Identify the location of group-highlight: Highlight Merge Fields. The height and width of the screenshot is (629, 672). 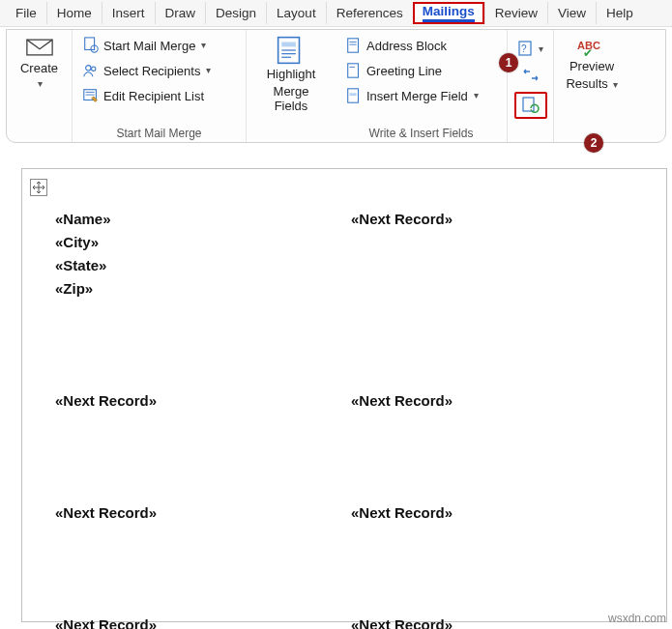
(291, 86).